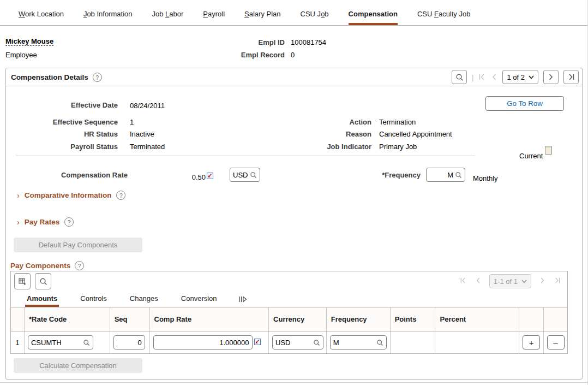 The image size is (588, 385). Describe the element at coordinates (482, 77) in the screenshot. I see `first-row-icon` at that location.